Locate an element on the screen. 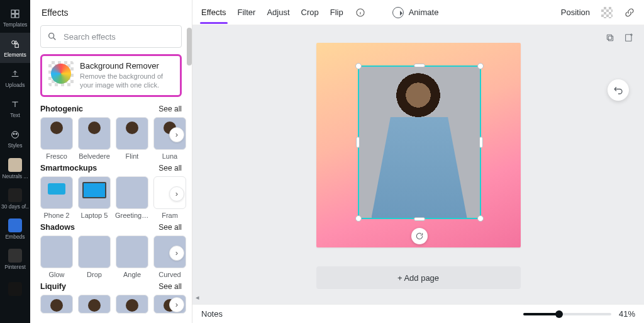  panel-scrollbar is located at coordinates (189, 47).